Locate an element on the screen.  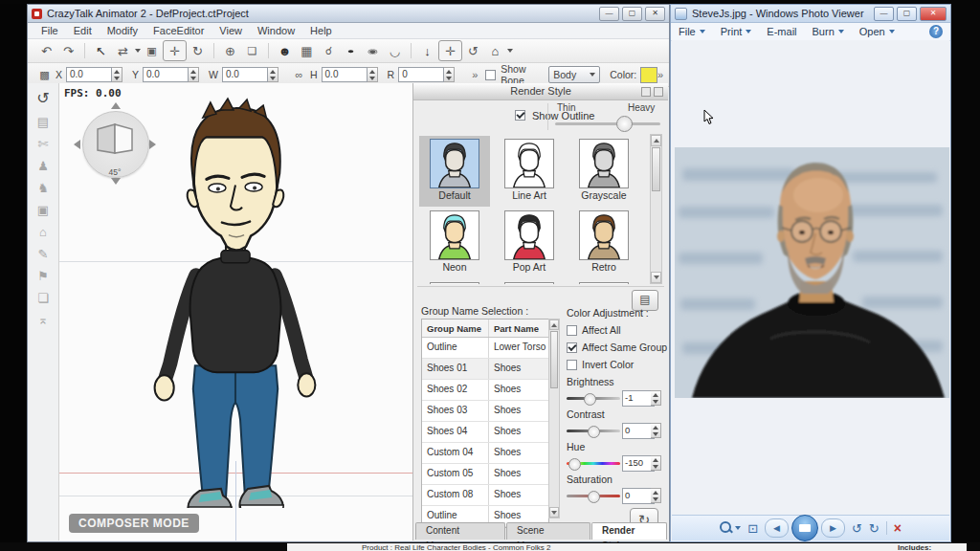
pv-menu-email: E-mail is located at coordinates (781, 32).